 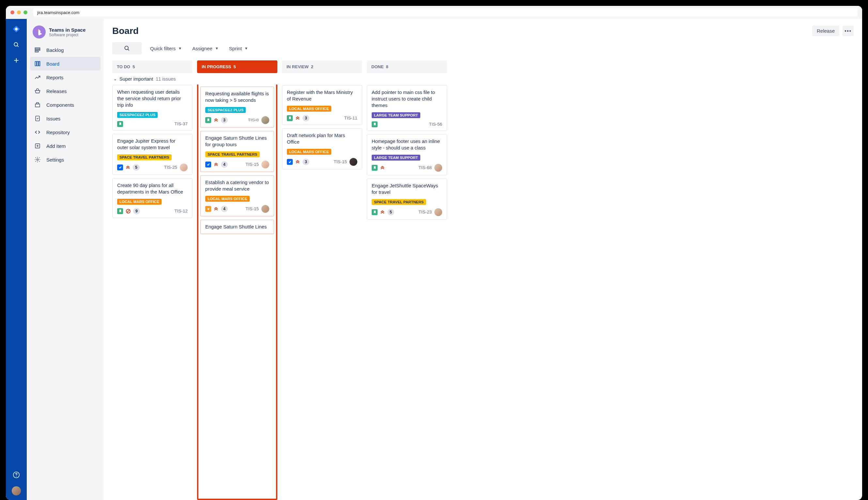 I want to click on create-icon, so click(x=16, y=60).